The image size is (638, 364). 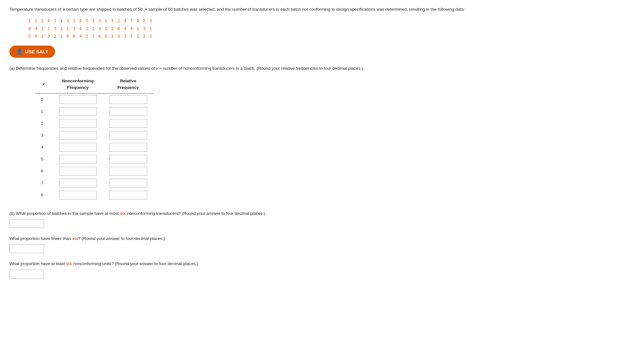 I want to click on col-header-relative: RelativeFrequency, so click(x=128, y=85).